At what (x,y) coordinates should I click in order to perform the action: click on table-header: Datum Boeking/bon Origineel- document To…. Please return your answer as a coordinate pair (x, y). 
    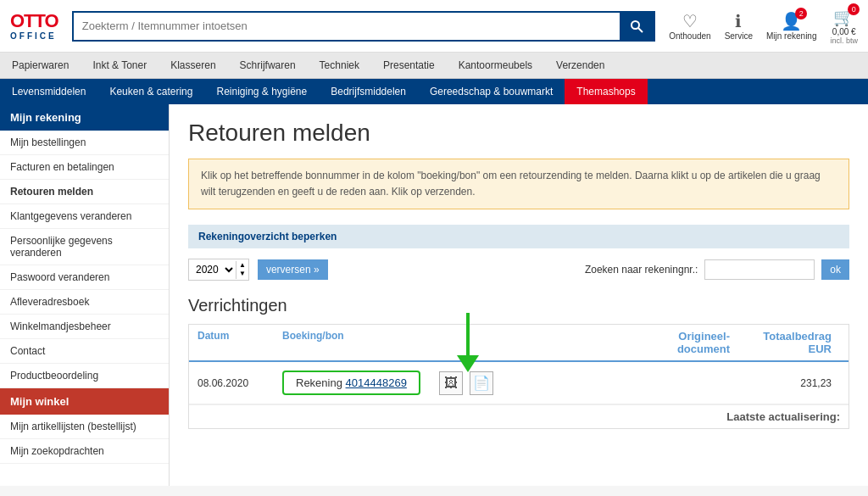
    Looking at the image, I should click on (519, 343).